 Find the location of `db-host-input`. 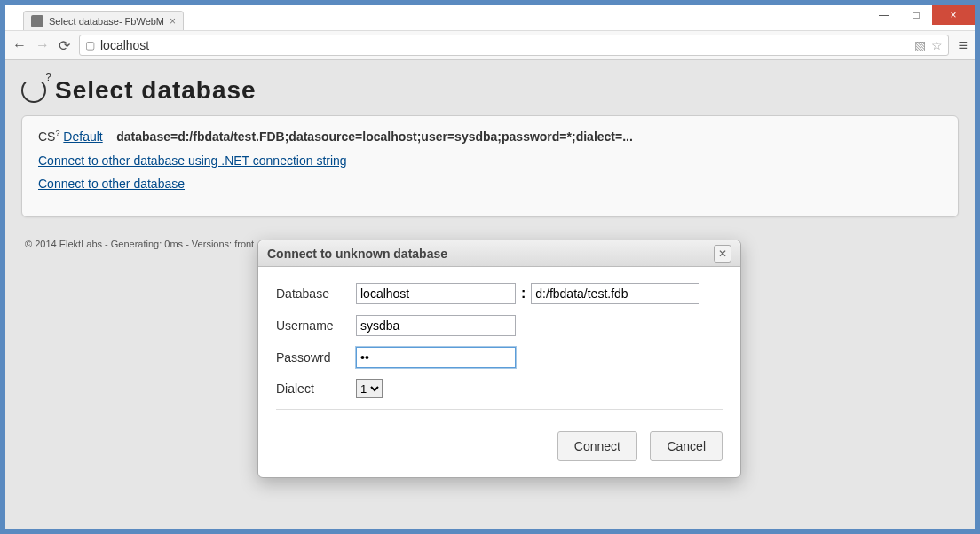

db-host-input is located at coordinates (436, 294).